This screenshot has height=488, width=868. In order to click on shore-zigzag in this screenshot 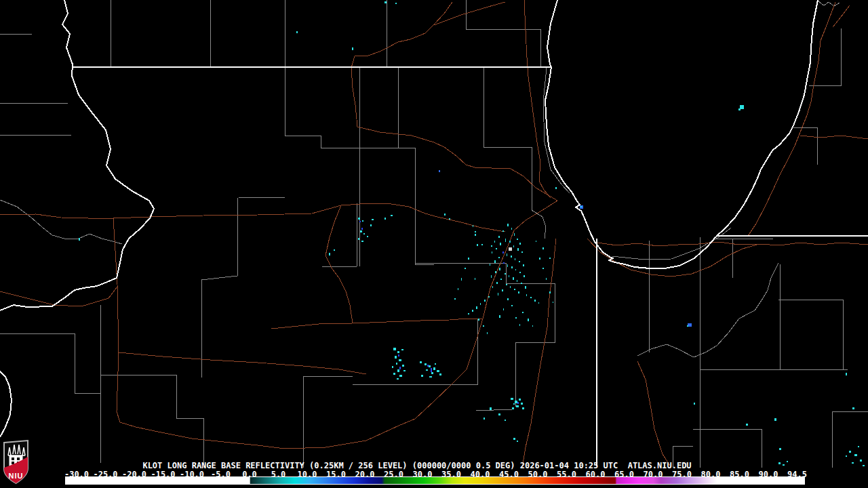, I will do `click(829, 4)`.